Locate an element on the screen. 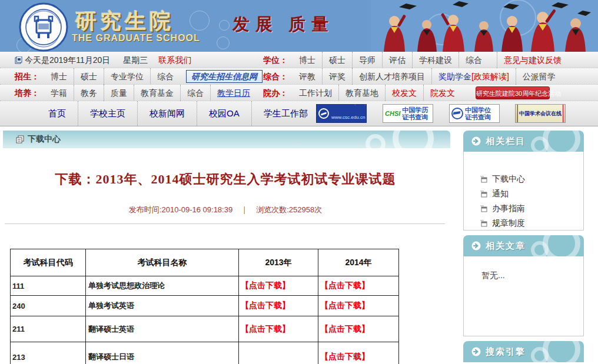  current-date: 今天是2019年11月20日 is located at coordinates (67, 60).